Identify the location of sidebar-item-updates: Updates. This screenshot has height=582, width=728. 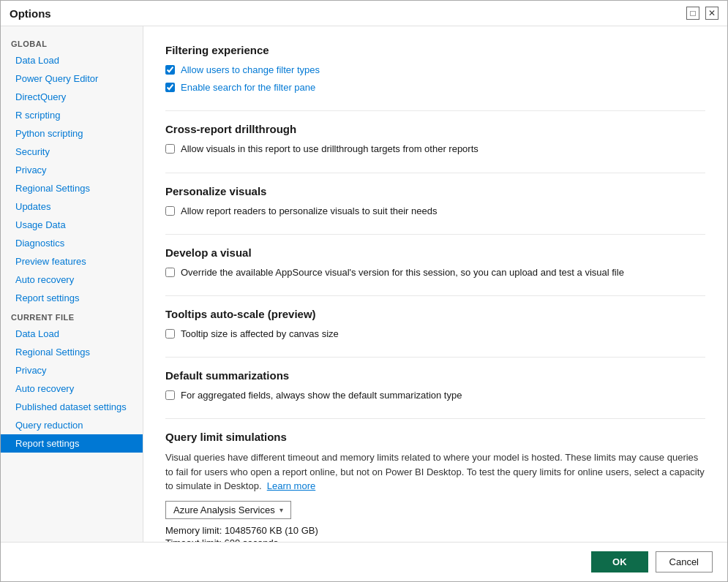
(72, 206).